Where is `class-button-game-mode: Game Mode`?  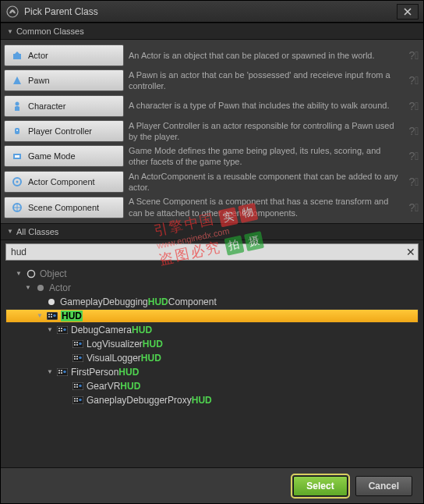 class-button-game-mode: Game Mode is located at coordinates (64, 156).